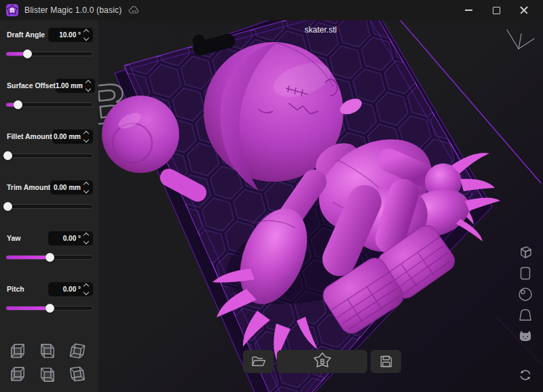 The width and height of the screenshot is (543, 392). What do you see at coordinates (49, 53) in the screenshot?
I see `control-draft-angle: Draft Angle 10.00 °` at bounding box center [49, 53].